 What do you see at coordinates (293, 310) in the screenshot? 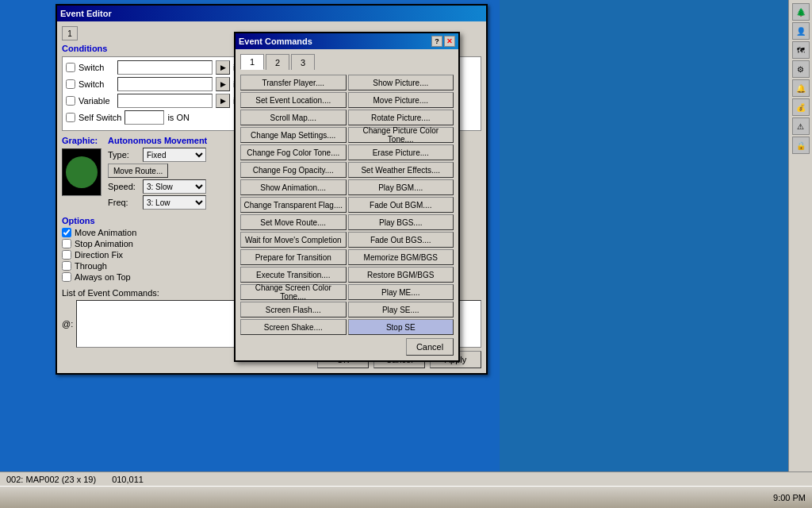
I see `cmd-screen-flash: Screen Flash....` at bounding box center [293, 310].